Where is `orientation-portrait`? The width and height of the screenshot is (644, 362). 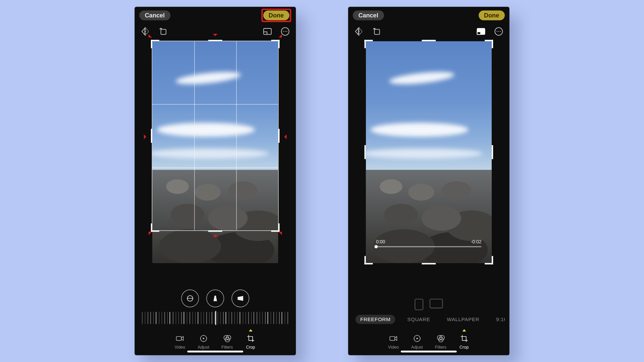 orientation-portrait is located at coordinates (419, 304).